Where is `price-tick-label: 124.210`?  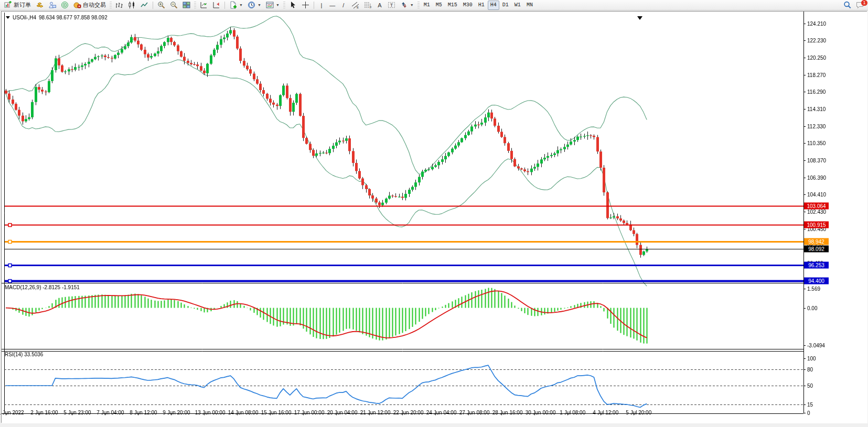
price-tick-label: 124.210 is located at coordinates (817, 23).